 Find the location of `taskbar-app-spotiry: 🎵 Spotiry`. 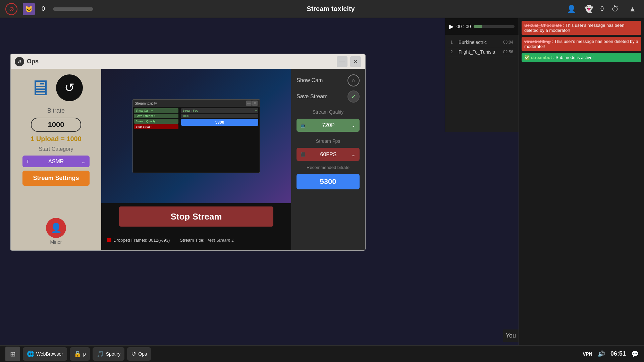

taskbar-app-spotiry: 🎵 Spotiry is located at coordinates (109, 354).